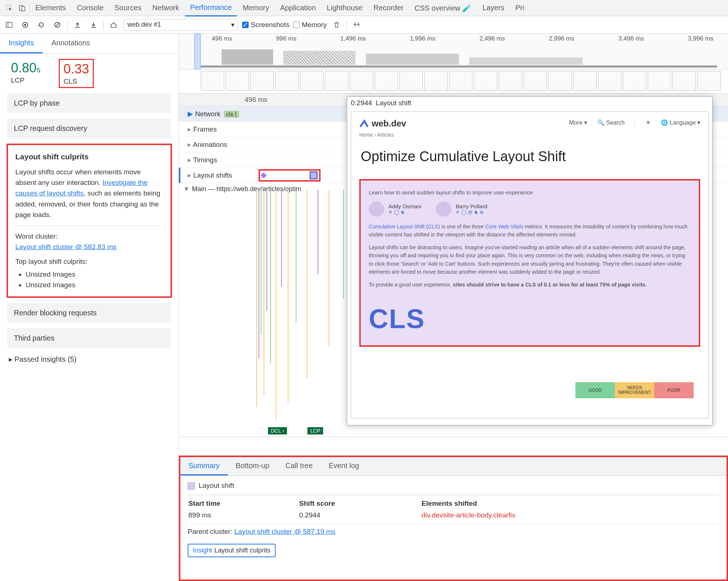  Describe the element at coordinates (290, 175) in the screenshot. I see `layout-shift-markers` at that location.